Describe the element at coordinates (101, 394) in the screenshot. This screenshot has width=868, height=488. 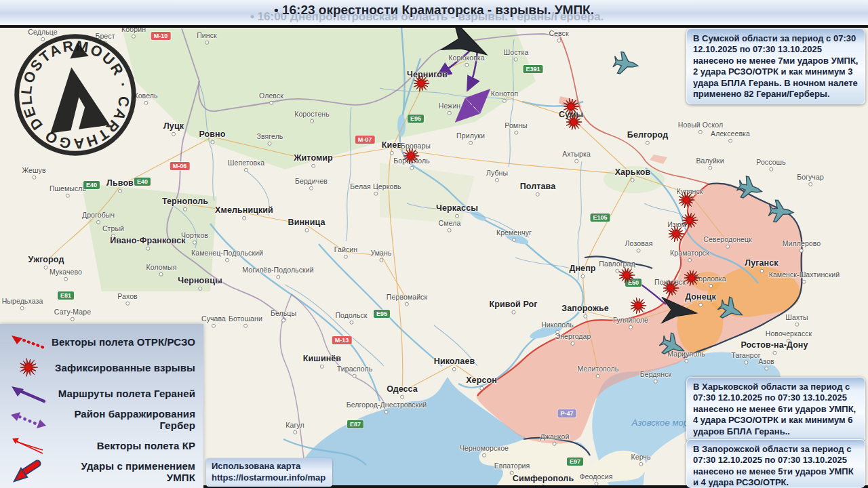
I see `legend-row-geran: Маршруты полета Гераней` at that location.